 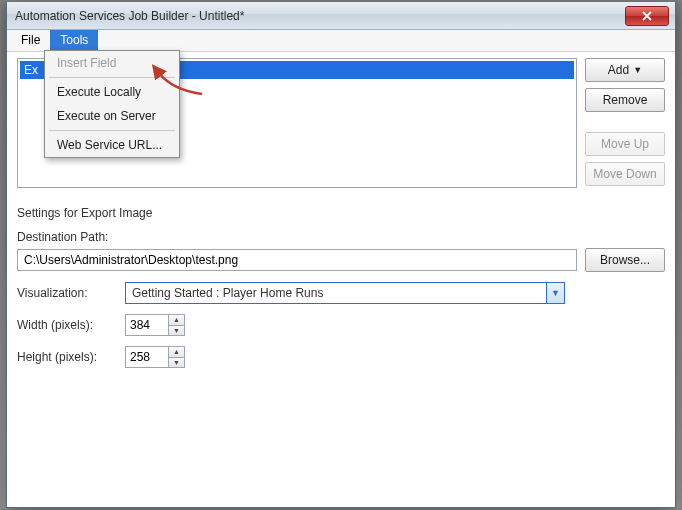 What do you see at coordinates (339, 293) in the screenshot?
I see `visualization-value: Getting Started : Player Home Runs` at bounding box center [339, 293].